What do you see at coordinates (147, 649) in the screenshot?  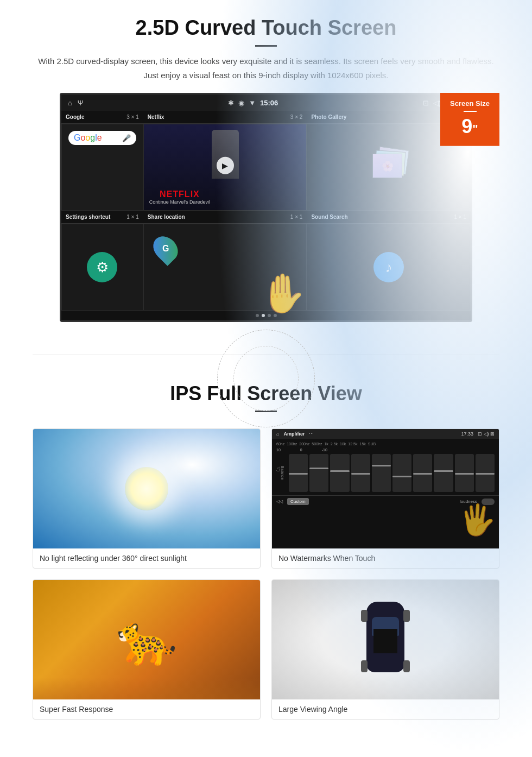 I see `feature-cheetah: 🐆 Super Fast Response` at bounding box center [147, 649].